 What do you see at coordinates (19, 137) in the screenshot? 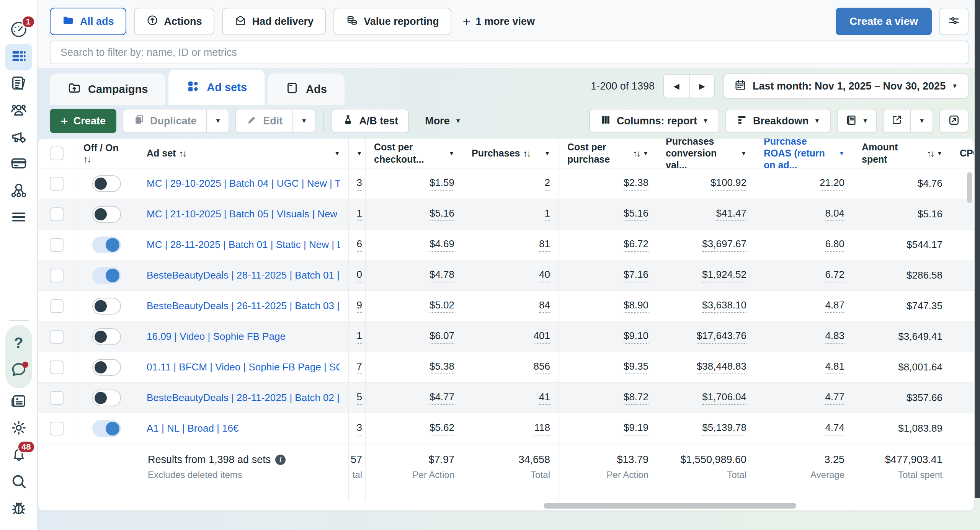
I see `advertising-settings-item` at bounding box center [19, 137].